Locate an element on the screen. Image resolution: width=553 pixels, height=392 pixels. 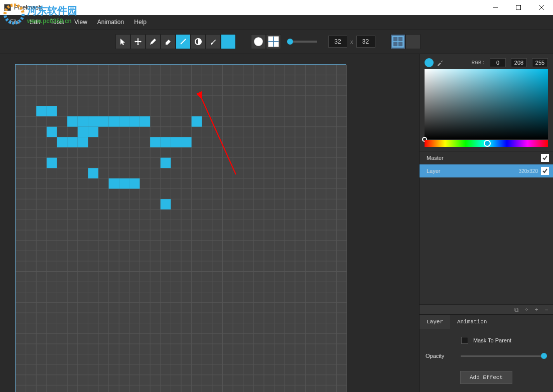
layer-label: Layer is located at coordinates (471, 171).